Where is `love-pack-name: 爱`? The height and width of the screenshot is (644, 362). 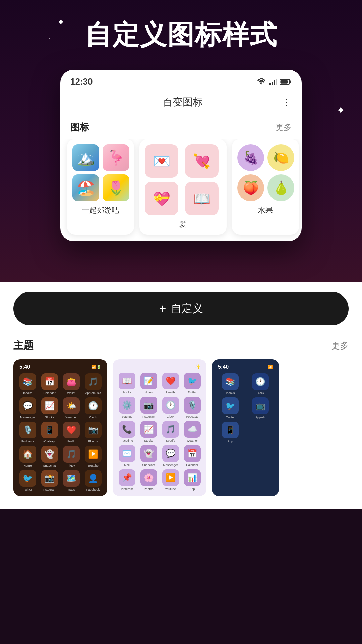 love-pack-name: 爱 is located at coordinates (183, 224).